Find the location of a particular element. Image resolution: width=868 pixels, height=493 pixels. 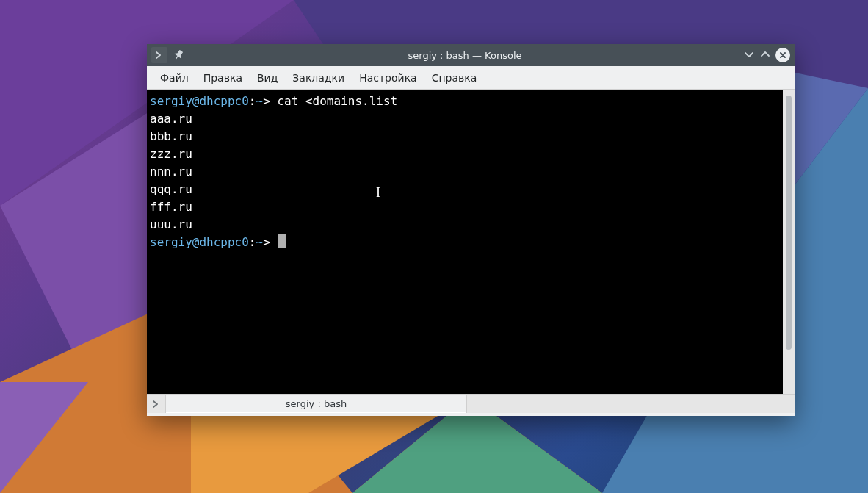

command-text: cat <domains.list is located at coordinates (337, 101).